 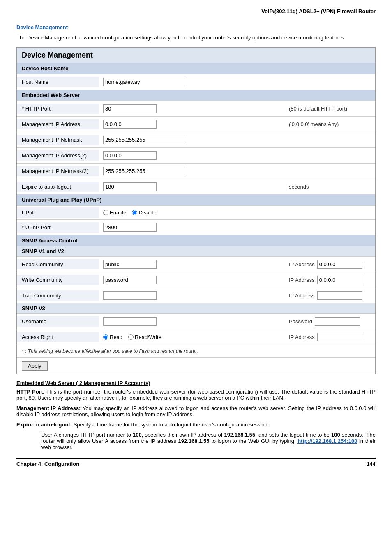 I want to click on write-community-ip-input, so click(x=340, y=280).